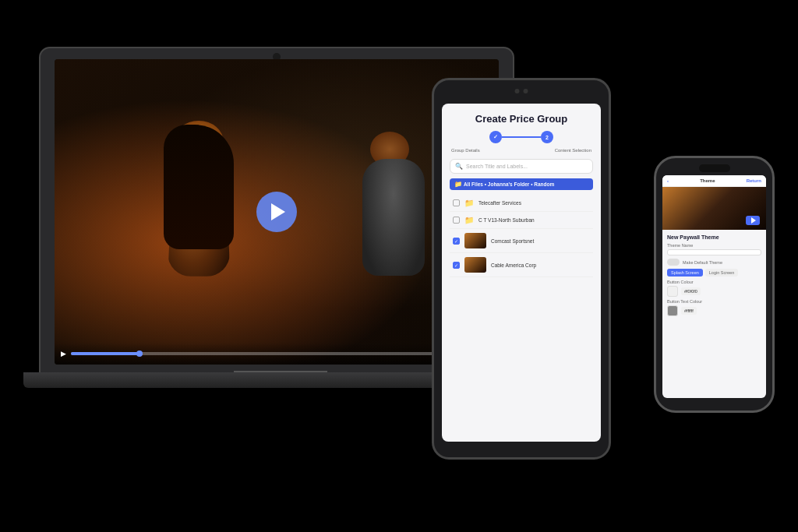  Describe the element at coordinates (521, 167) in the screenshot. I see `search-bar: 🔍 Search Title and Labels...` at that location.